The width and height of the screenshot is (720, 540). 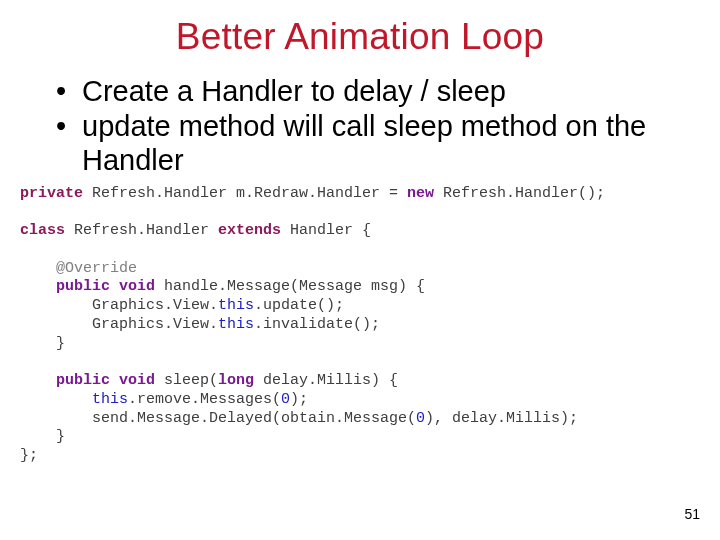 I want to click on code-text: send.Message.Delayed(obtain.Message(, so click(x=254, y=418).